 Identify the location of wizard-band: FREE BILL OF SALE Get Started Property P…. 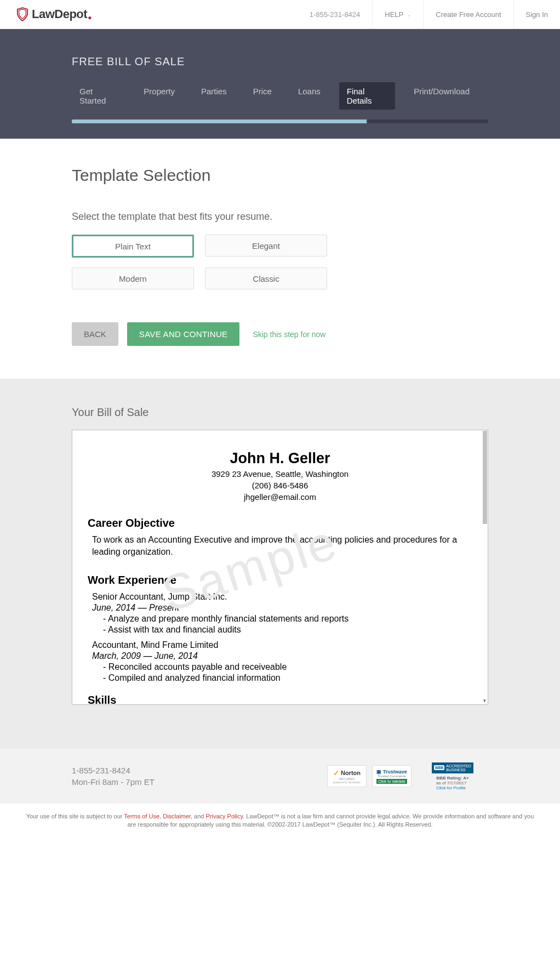
(280, 84).